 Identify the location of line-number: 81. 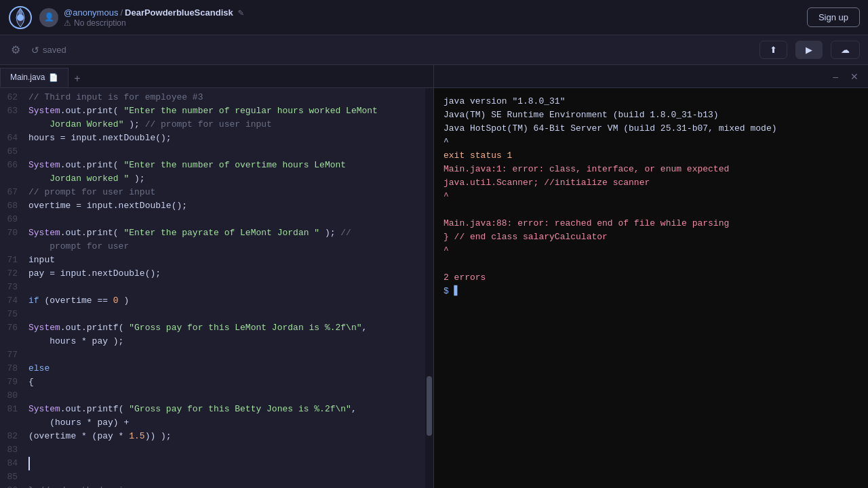
(14, 409).